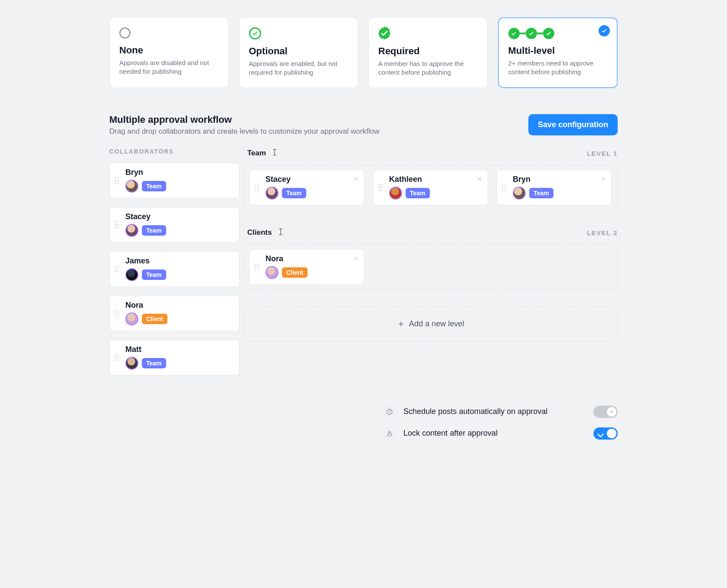 The image size is (727, 588). Describe the element at coordinates (298, 51) in the screenshot. I see `option-title: Optional` at that location.